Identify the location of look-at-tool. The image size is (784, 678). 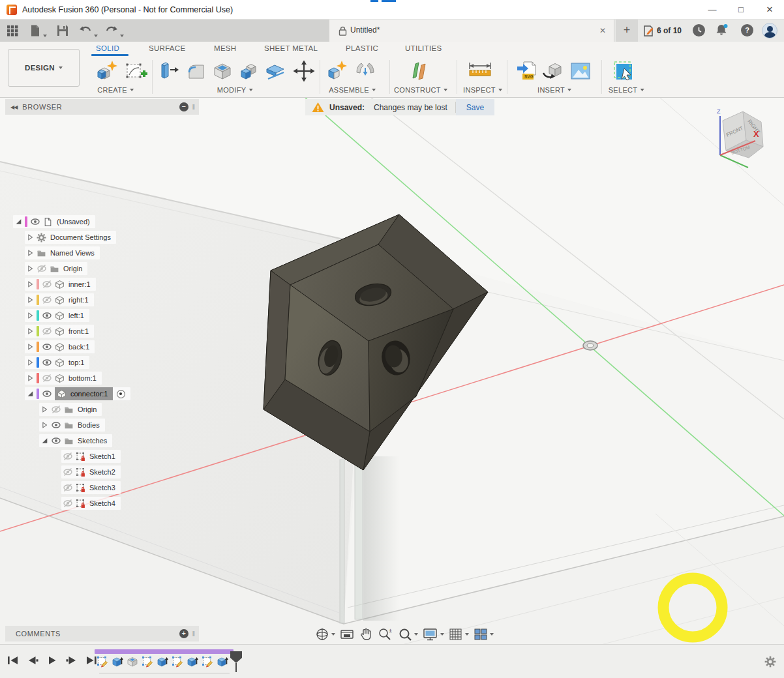
(347, 634).